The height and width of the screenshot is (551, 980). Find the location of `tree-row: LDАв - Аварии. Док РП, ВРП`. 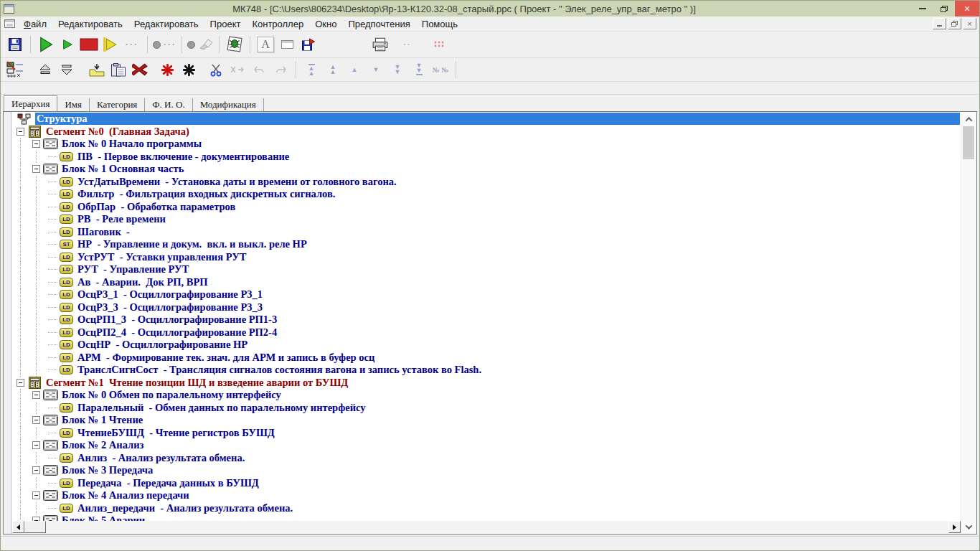

tree-row: LDАв - Аварии. Док РП, ВРП is located at coordinates (486, 283).